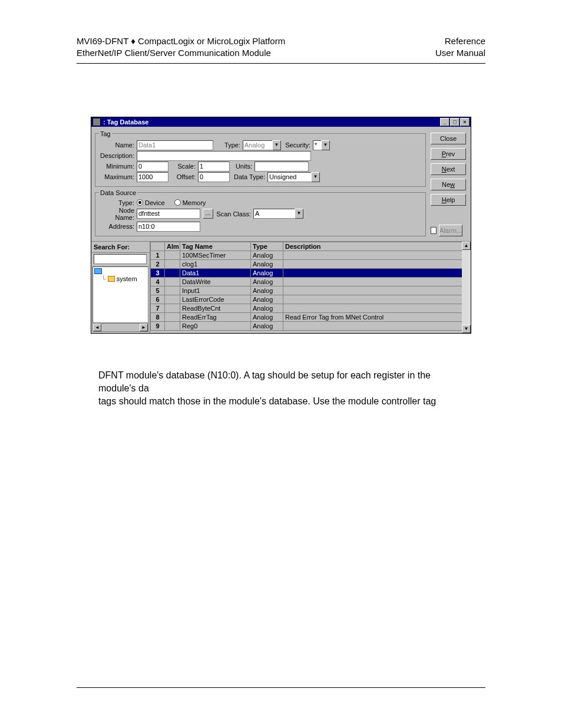  Describe the element at coordinates (311, 264) in the screenshot. I see `table-row: 2clog1Analog` at that location.